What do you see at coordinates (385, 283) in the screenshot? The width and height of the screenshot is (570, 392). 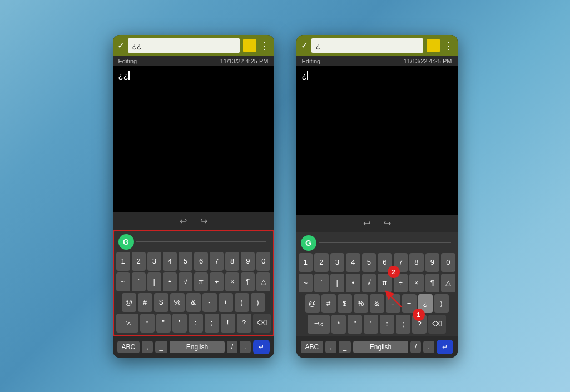 I see `r-key-pi: π 2` at bounding box center [385, 283].